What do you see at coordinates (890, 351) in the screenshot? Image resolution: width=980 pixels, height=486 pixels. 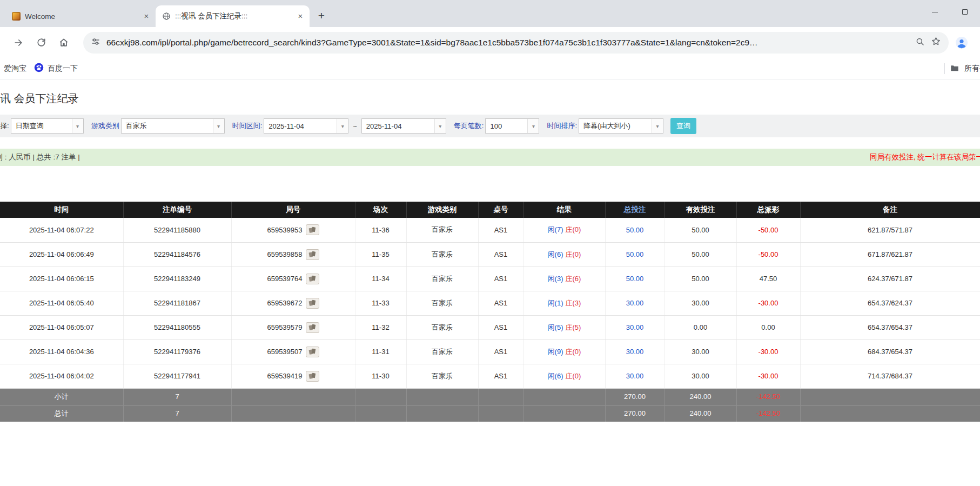 I see `cell-remark: 684.37/654.37` at bounding box center [890, 351].